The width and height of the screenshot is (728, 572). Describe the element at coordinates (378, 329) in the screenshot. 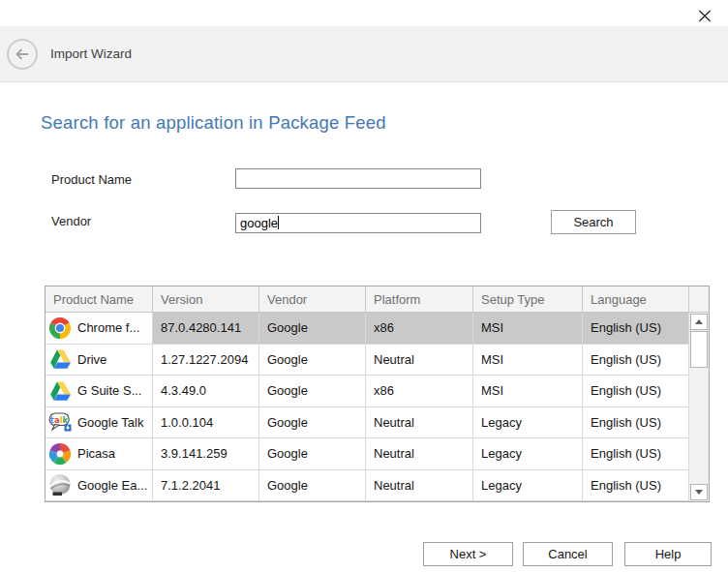

I see `table-row: Chrome f... 87.0.4280.141 Google x86 MSI…` at that location.